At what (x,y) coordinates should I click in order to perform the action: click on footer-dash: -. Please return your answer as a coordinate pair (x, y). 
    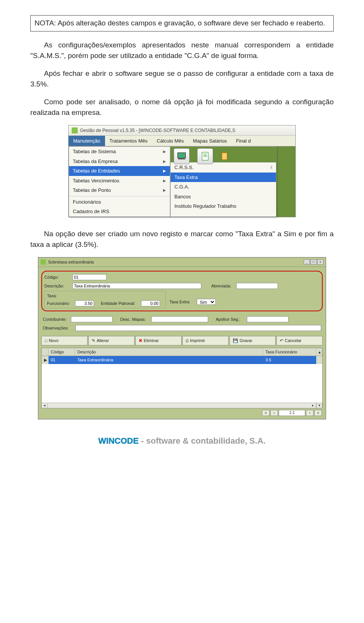
    Looking at the image, I should click on (143, 441).